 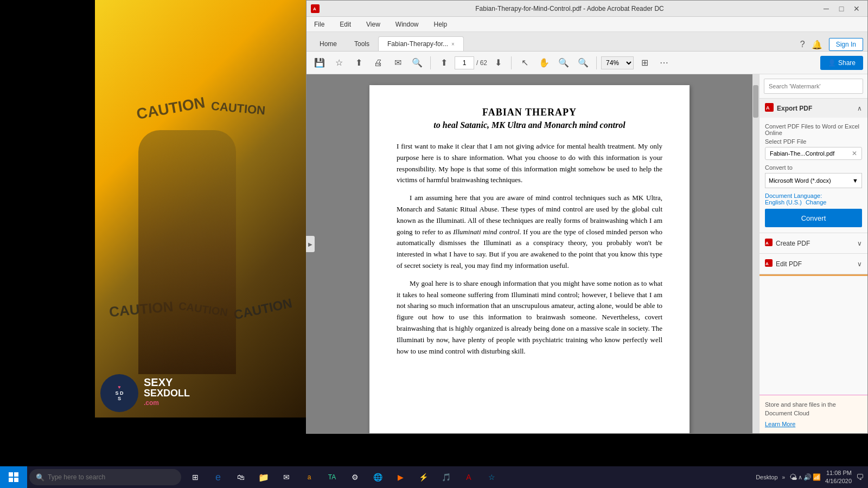 I want to click on mail-button: ✉, so click(x=286, y=477).